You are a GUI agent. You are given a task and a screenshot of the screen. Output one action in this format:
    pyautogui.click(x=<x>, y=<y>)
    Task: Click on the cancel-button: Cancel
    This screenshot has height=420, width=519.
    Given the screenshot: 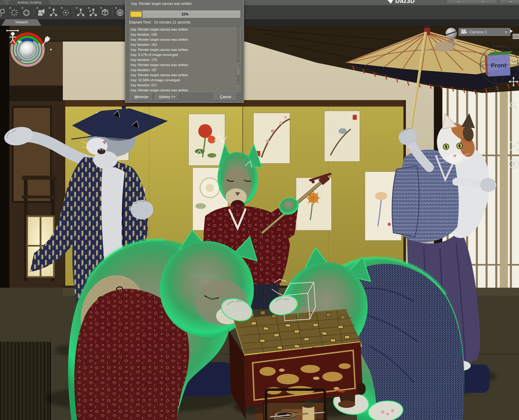 What is the action you would take?
    pyautogui.click(x=226, y=97)
    